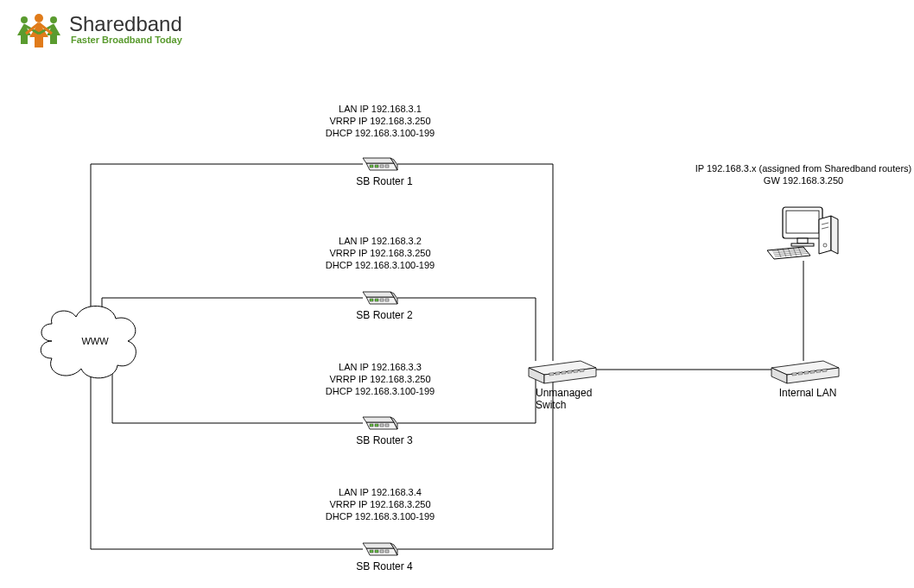 This screenshot has width=914, height=588. Describe the element at coordinates (380, 517) in the screenshot. I see `router-4-dhcp: DHCP 192.168.3.100-199` at that location.